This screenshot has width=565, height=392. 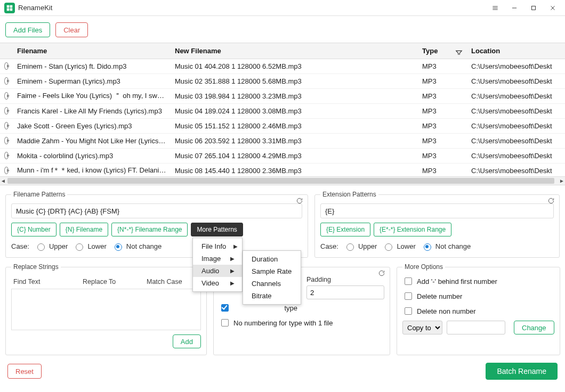 What do you see at coordinates (450, 281) in the screenshot?
I see `add-dash-checkbox: Add '-' behind first number` at bounding box center [450, 281].